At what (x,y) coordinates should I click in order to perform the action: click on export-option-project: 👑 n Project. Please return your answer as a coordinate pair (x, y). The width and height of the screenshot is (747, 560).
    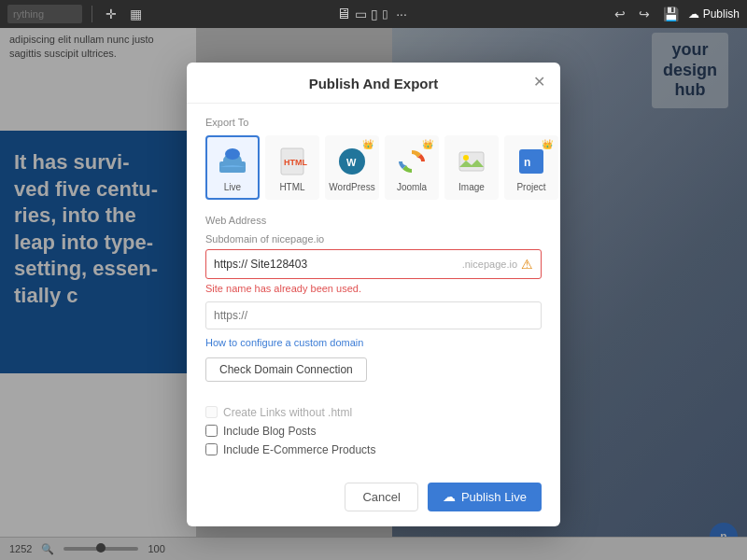
    Looking at the image, I should click on (531, 168).